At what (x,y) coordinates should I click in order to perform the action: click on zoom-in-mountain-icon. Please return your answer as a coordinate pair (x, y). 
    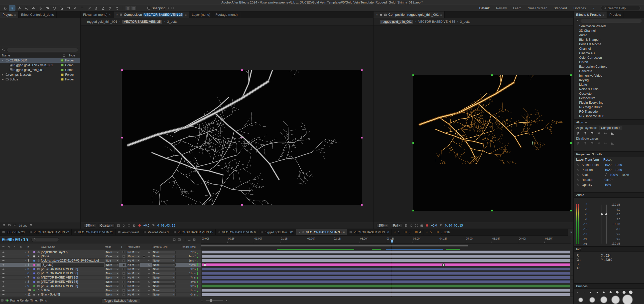
    Looking at the image, I should click on (226, 301).